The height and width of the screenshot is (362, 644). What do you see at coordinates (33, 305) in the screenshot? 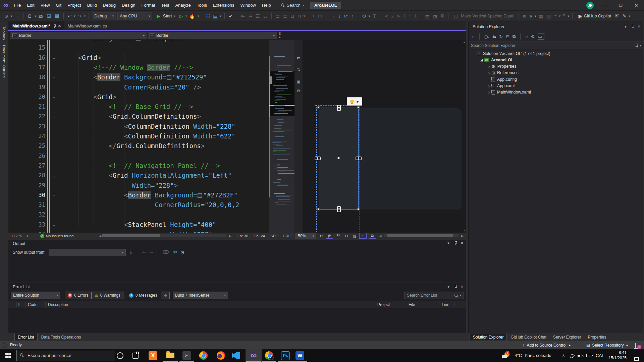
I see `column-header-code: Code` at bounding box center [33, 305].